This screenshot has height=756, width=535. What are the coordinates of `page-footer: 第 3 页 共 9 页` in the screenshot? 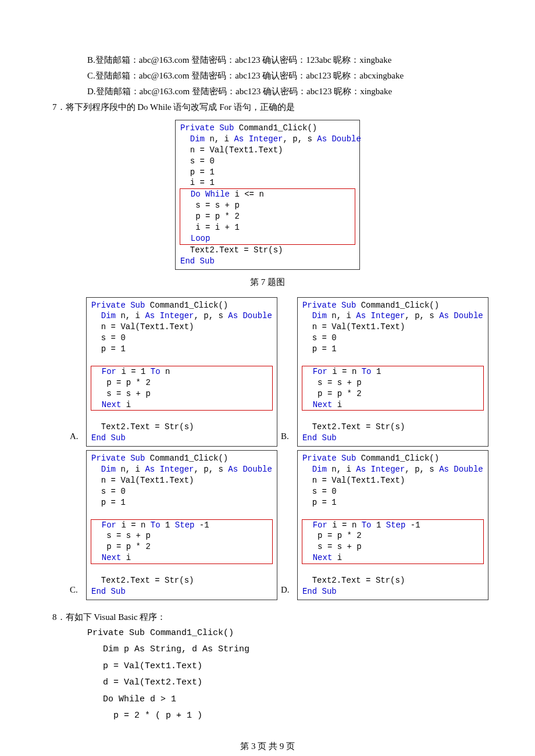 It's located at (268, 747).